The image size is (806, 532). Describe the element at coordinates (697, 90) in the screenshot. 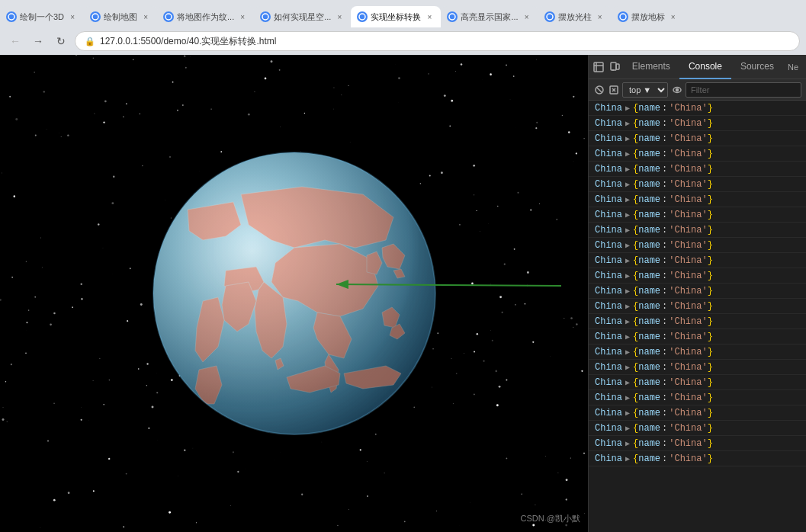

I see `console-toolbar: top ▼` at that location.